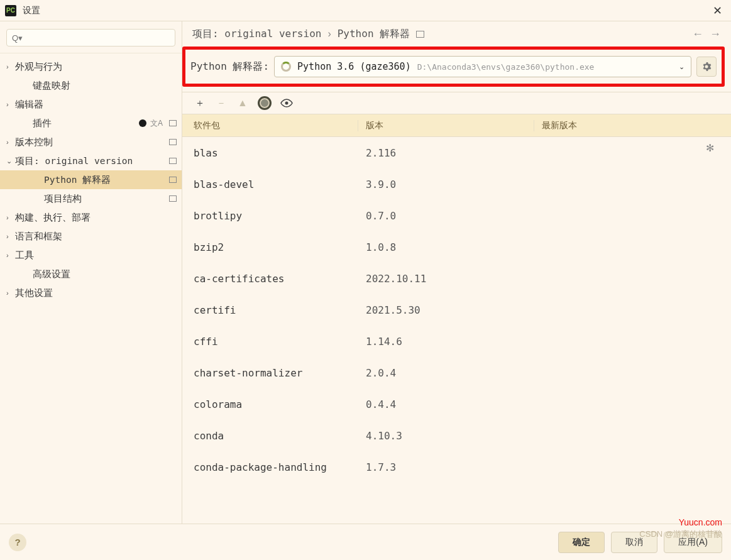  I want to click on update-dot-icon, so click(143, 123).